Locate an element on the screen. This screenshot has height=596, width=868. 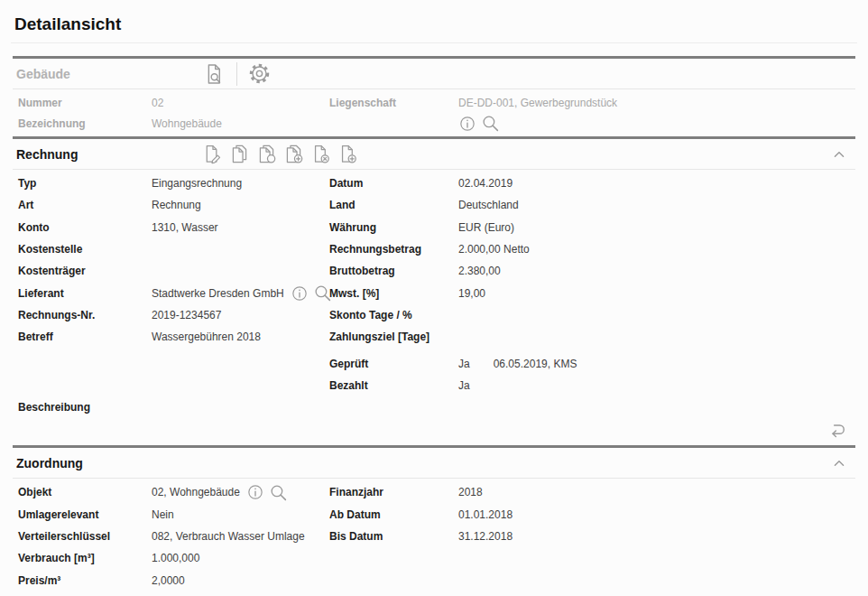
copy-document-circle-icon is located at coordinates (267, 154).